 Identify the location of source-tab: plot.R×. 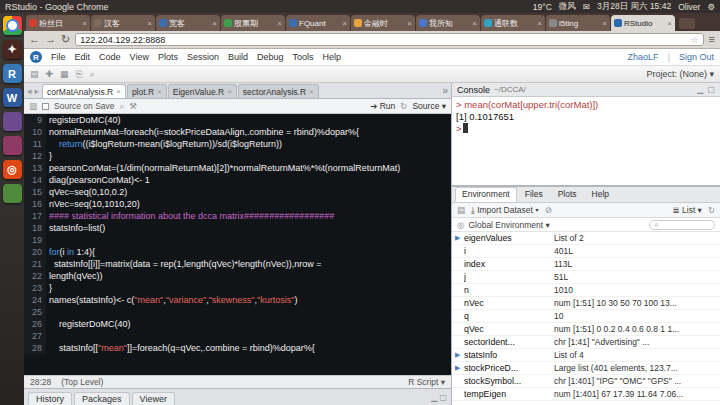
(147, 91).